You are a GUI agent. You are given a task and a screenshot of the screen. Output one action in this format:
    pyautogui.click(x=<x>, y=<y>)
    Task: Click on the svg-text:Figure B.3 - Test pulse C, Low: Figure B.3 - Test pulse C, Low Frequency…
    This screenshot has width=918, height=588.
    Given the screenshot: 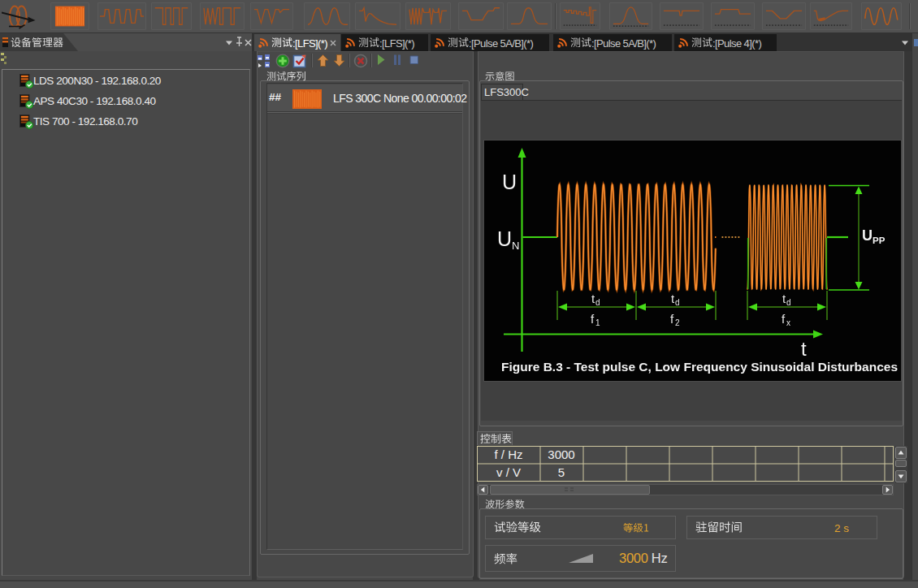 What is the action you would take?
    pyautogui.click(x=699, y=367)
    